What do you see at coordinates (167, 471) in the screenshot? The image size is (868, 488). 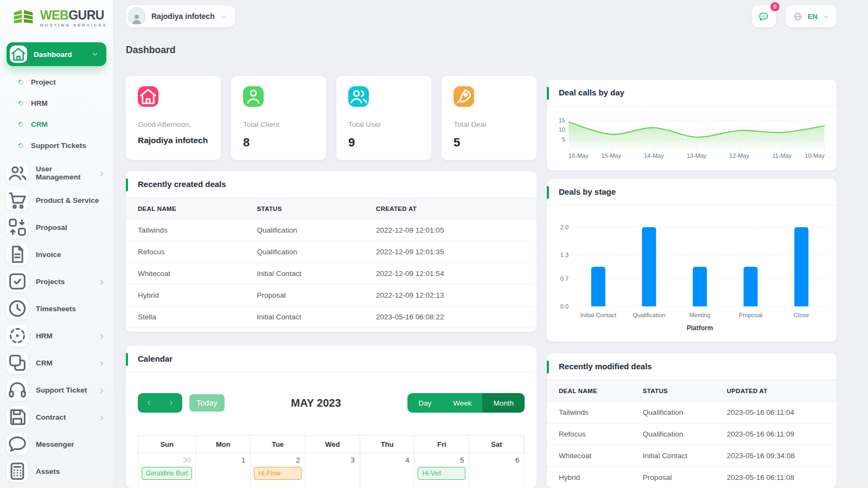 I see `calendar-day-cell: 30Geraldine Burt` at bounding box center [167, 471].